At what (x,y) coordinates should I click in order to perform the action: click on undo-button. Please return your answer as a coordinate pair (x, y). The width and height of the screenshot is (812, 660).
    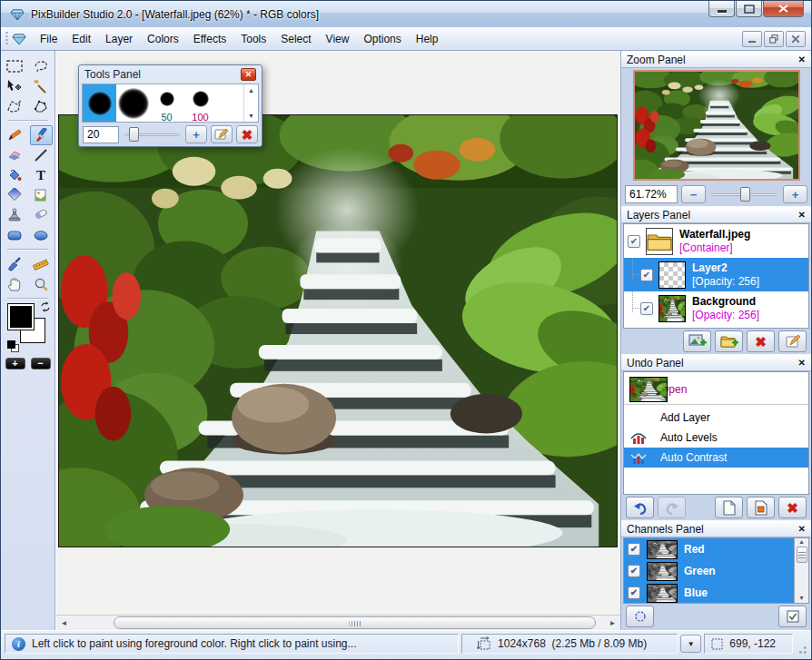
    Looking at the image, I should click on (639, 507).